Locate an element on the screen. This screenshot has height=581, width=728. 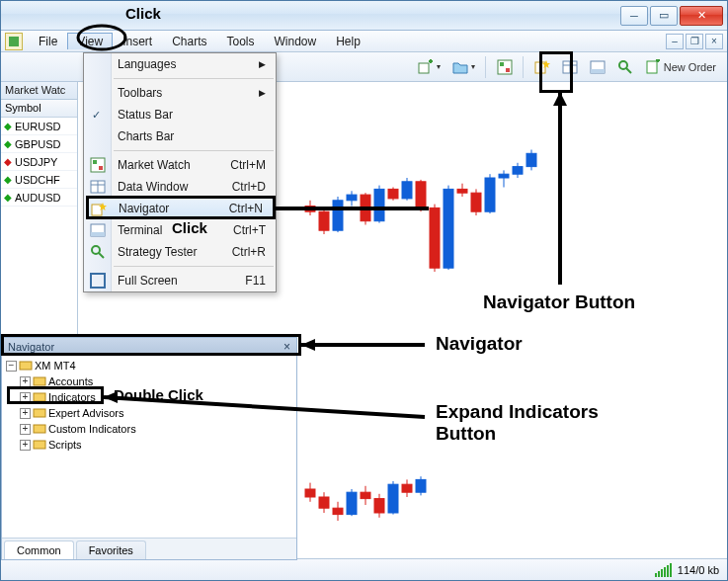
submenu-arrow-icon: ▶ is located at coordinates (267, 64).